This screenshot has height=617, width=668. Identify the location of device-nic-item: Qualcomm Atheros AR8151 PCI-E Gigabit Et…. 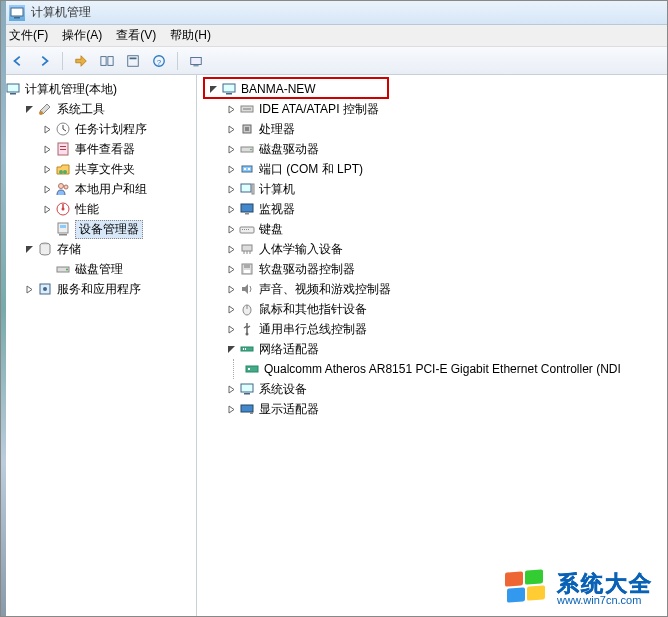
(456, 369).